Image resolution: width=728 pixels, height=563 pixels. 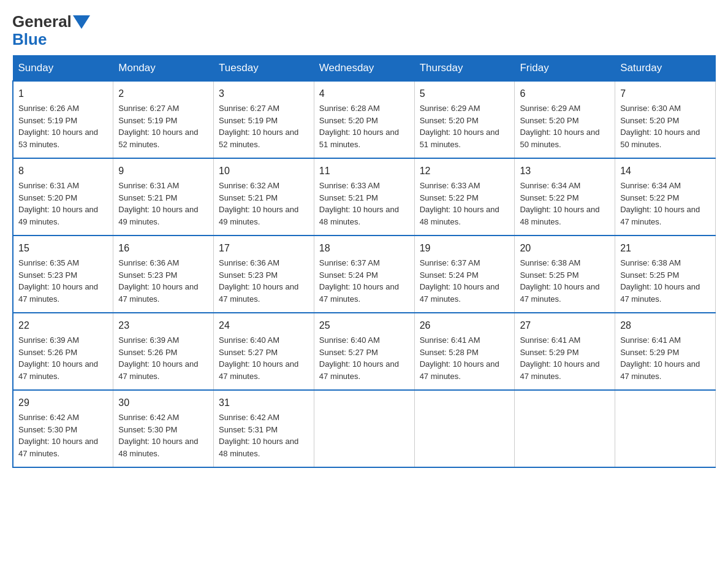 What do you see at coordinates (164, 69) in the screenshot?
I see `header-day-monday: Monday` at bounding box center [164, 69].